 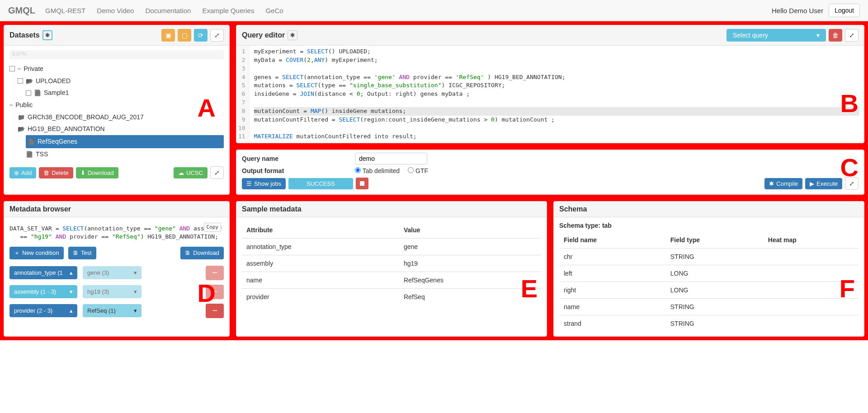 What do you see at coordinates (709, 282) in the screenshot?
I see `schema-table: Field nameField typeHeat map chrSTRING l…` at bounding box center [709, 282].